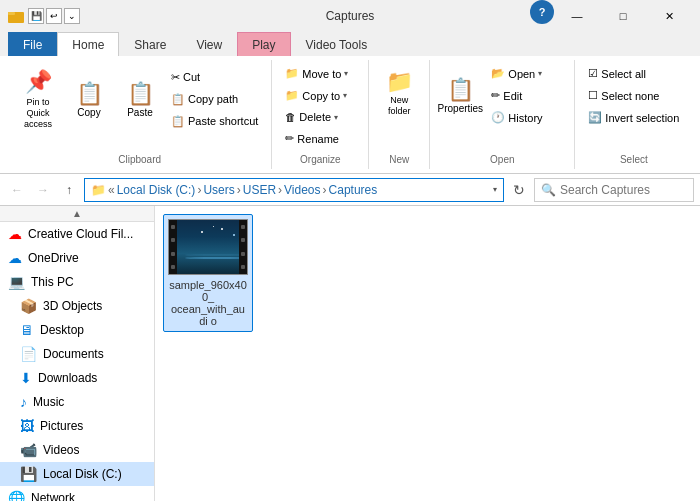  I want to click on file-item-ocean-video: sample_960x400_ ocean_with_audi o, so click(208, 273).